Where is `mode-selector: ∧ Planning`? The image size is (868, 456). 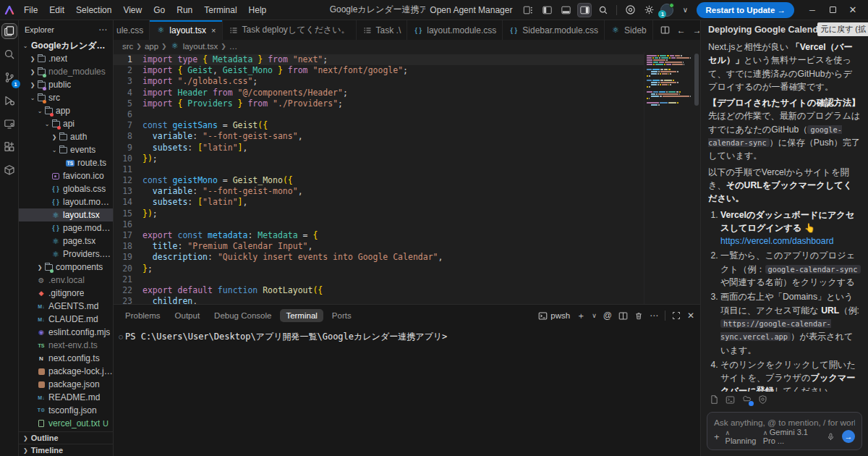 mode-selector: ∧ Planning is located at coordinates (741, 436).